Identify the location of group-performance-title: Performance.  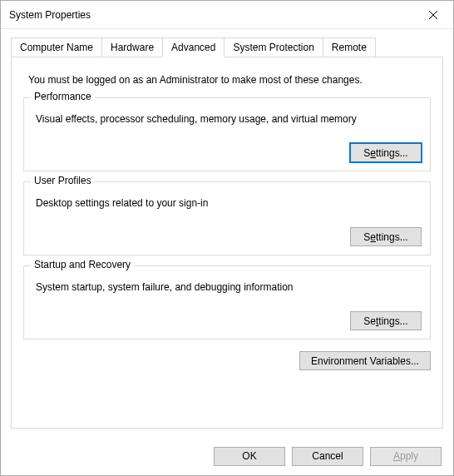
(63, 97).